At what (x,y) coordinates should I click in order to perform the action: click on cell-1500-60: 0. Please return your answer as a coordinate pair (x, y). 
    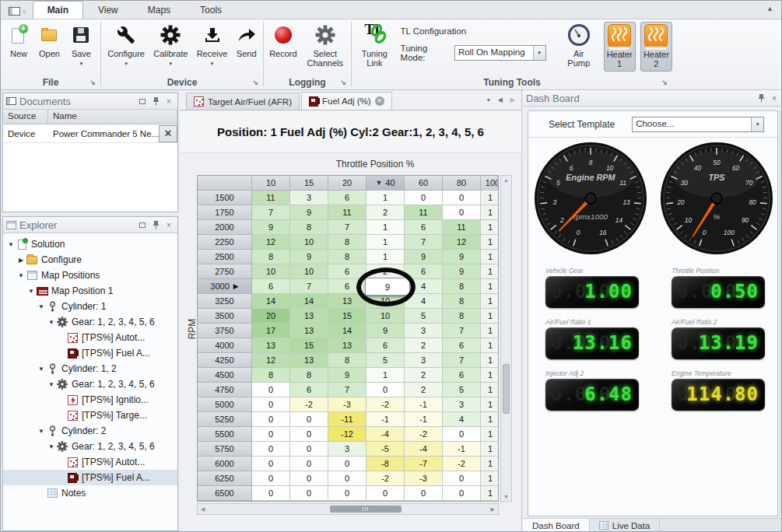
    Looking at the image, I should click on (423, 198).